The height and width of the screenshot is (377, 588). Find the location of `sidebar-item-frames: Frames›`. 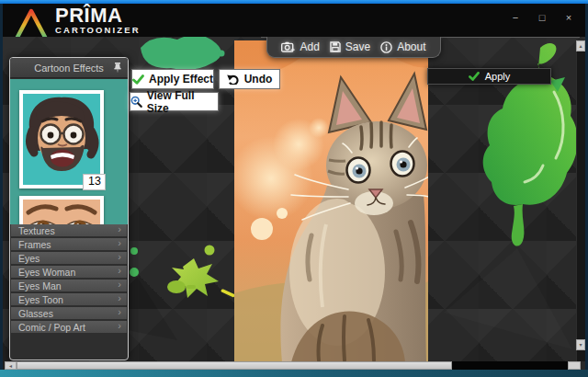

sidebar-item-frames: Frames› is located at coordinates (69, 245).